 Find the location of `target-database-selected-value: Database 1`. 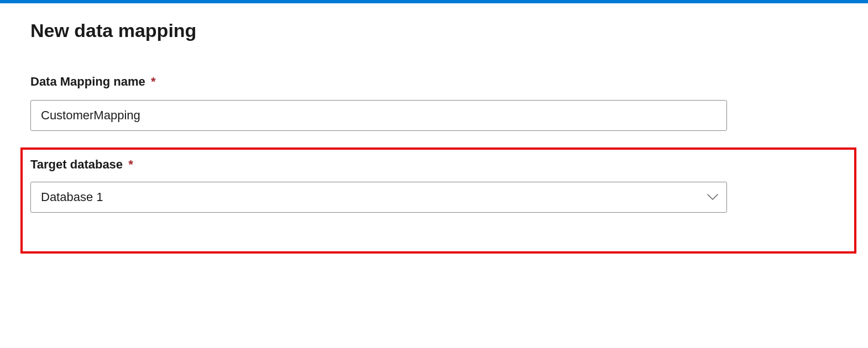

target-database-selected-value: Database 1 is located at coordinates (72, 197).